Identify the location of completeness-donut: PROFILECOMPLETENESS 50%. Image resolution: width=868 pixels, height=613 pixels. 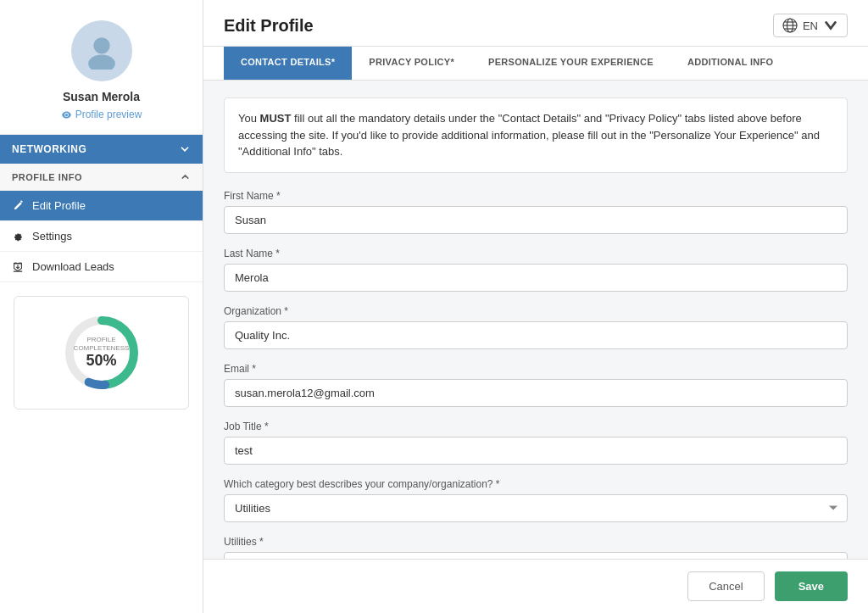
(102, 353).